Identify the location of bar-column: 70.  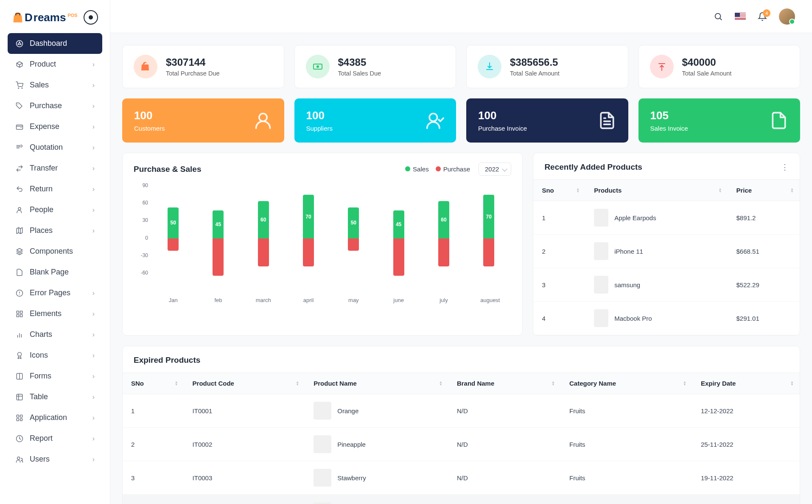
(489, 229).